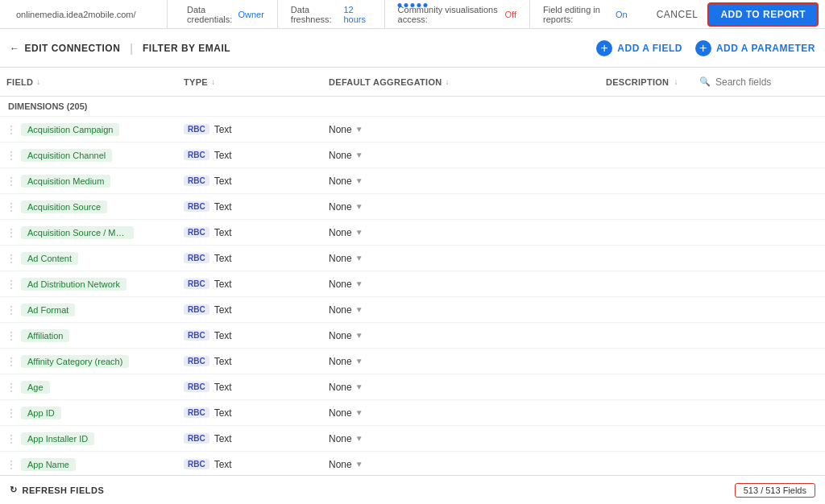 Image resolution: width=825 pixels, height=504 pixels. I want to click on credentials-meta: Data credentials: Owner, so click(226, 14).